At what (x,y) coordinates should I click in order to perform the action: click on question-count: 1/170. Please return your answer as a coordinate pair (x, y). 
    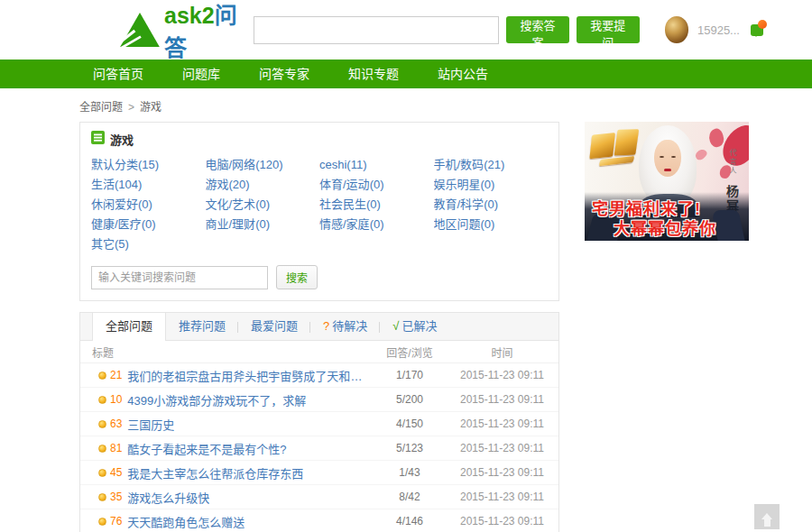
    Looking at the image, I should click on (410, 375).